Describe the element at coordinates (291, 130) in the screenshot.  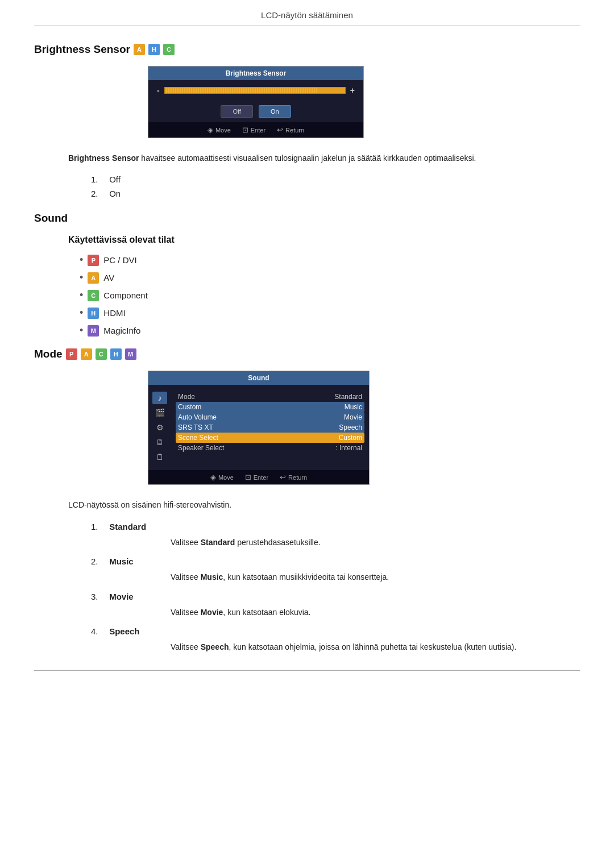
I see `osd-nav-return: ↩ Return` at that location.